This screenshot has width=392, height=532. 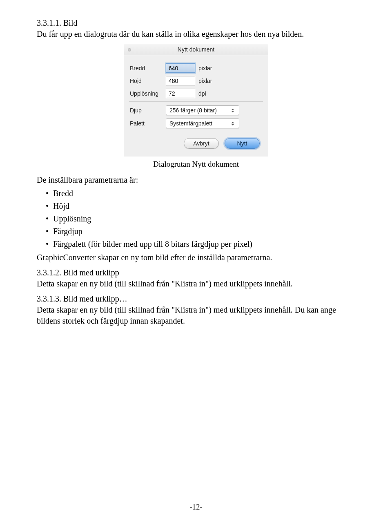 What do you see at coordinates (196, 273) in the screenshot?
I see `section-heading-2: 3.3.1.2. Bild med urklipp` at bounding box center [196, 273].